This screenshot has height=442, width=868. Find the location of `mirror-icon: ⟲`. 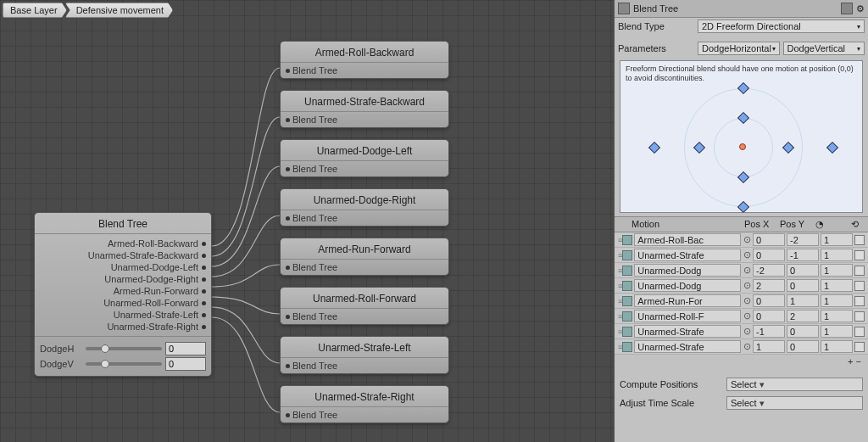

mirror-icon: ⟲ is located at coordinates (854, 224).